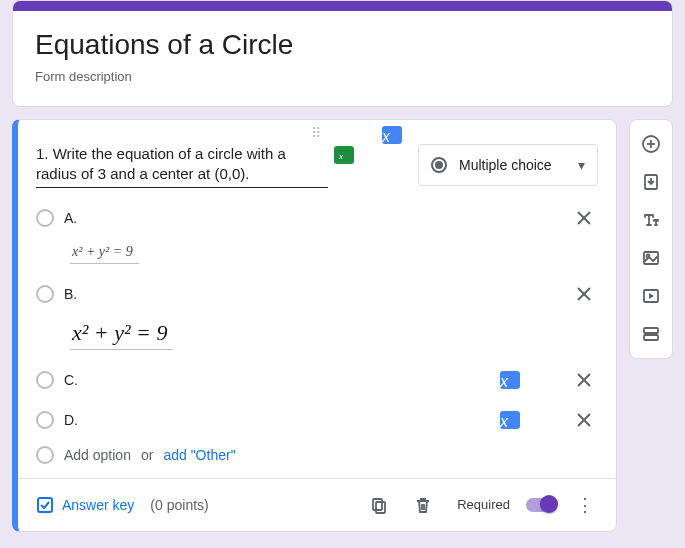 The height and width of the screenshot is (548, 685). I want to click on or-text: or, so click(147, 455).